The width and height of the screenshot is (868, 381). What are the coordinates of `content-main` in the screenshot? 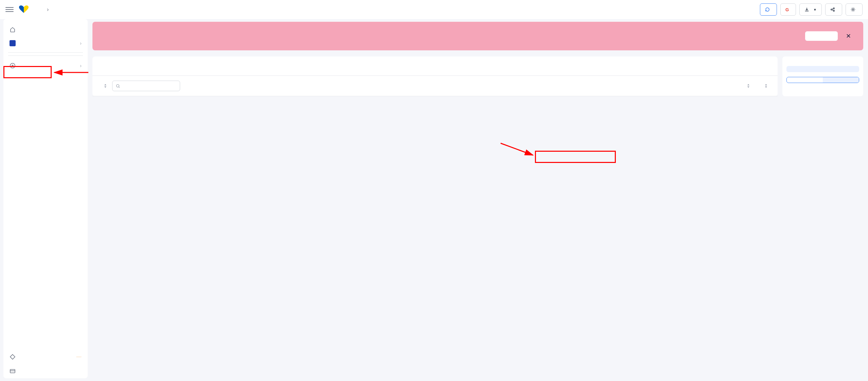 It's located at (435, 76).